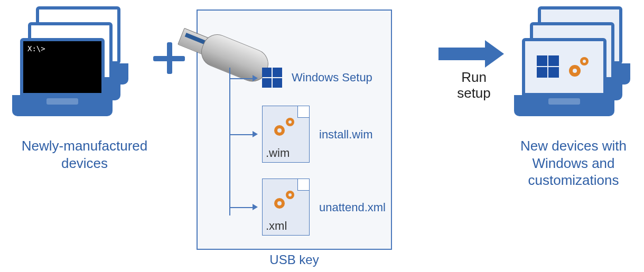 This screenshot has height=272, width=644. Describe the element at coordinates (220, 56) in the screenshot. I see `usb-drive-icon` at that location.